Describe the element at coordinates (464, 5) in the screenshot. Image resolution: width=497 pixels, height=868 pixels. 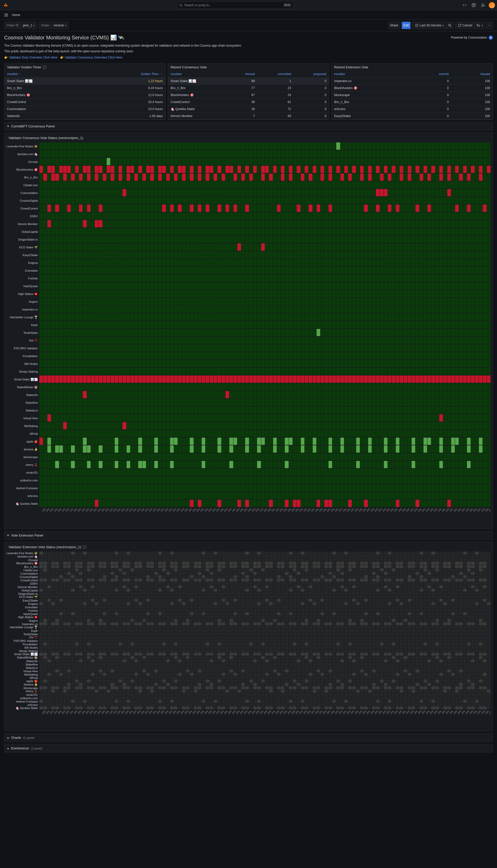
I see `add-button: +▾` at that location.